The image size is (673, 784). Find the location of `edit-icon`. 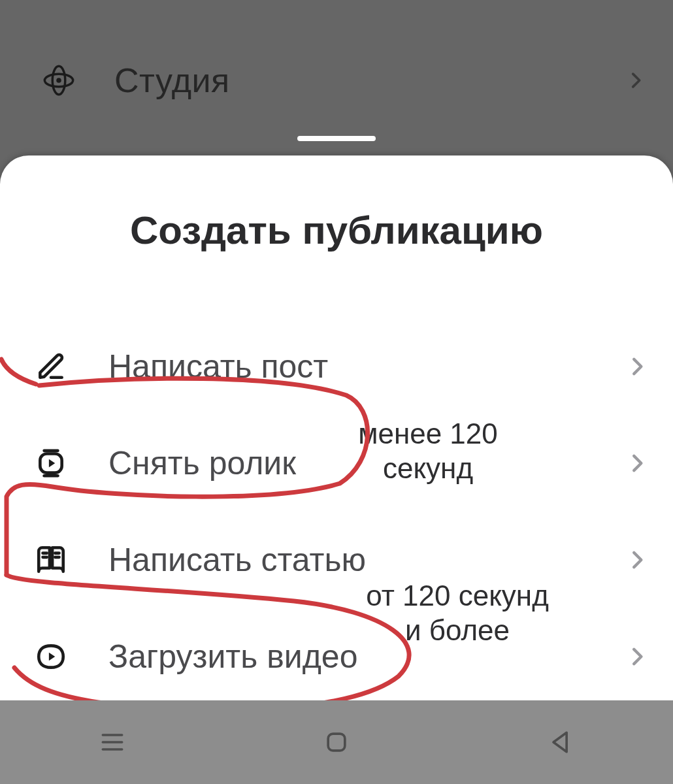

edit-icon is located at coordinates (51, 367).